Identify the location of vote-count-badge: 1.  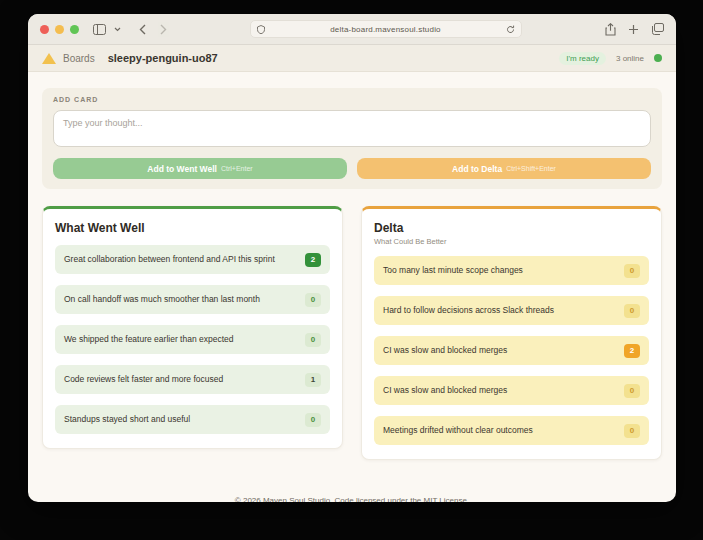
(313, 380).